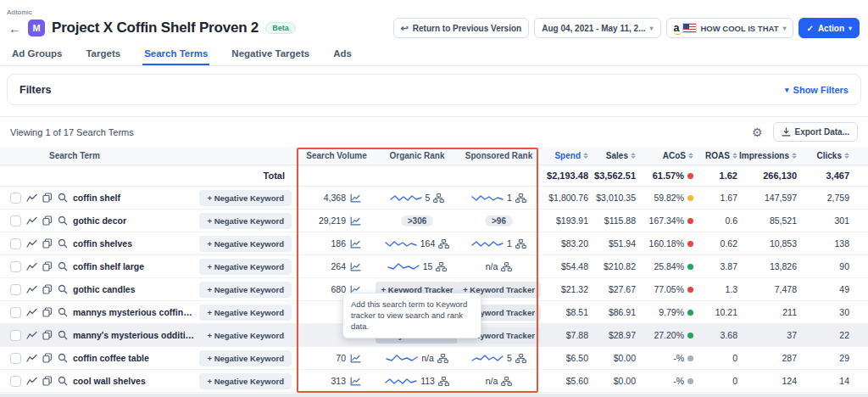  What do you see at coordinates (617, 156) in the screenshot?
I see `col-sales: Sales` at bounding box center [617, 156].